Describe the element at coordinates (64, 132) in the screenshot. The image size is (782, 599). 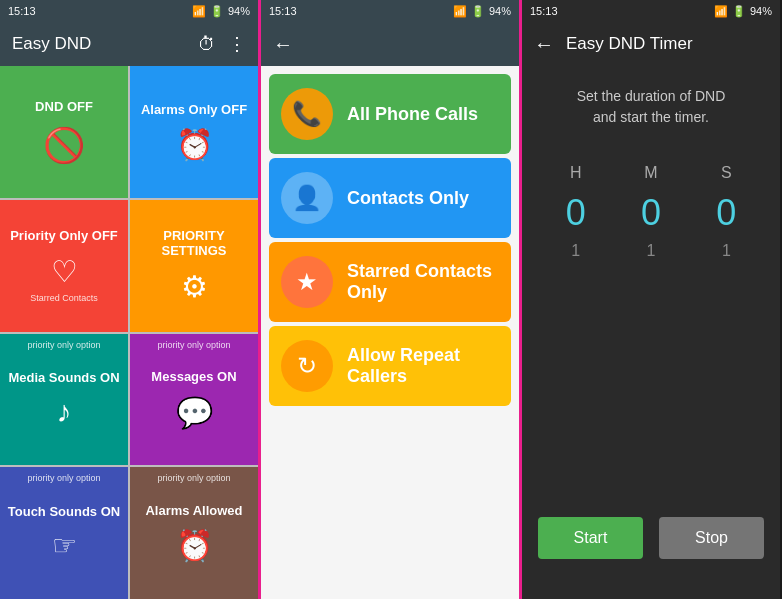
I see `tile-dnd-off: DND OFF 🚫` at that location.